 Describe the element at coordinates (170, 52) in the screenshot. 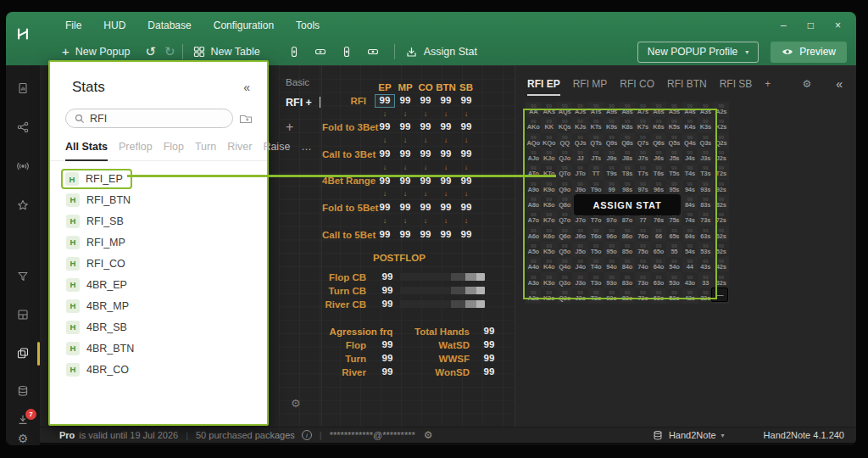

I see `redo-icon: ↻` at that location.